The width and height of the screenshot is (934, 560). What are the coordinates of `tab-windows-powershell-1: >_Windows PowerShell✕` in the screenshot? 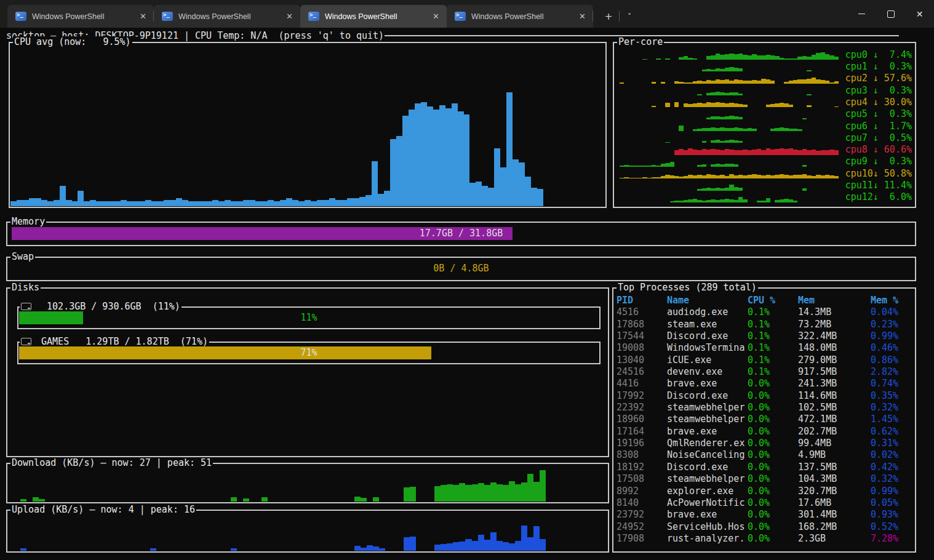 It's located at (81, 16).